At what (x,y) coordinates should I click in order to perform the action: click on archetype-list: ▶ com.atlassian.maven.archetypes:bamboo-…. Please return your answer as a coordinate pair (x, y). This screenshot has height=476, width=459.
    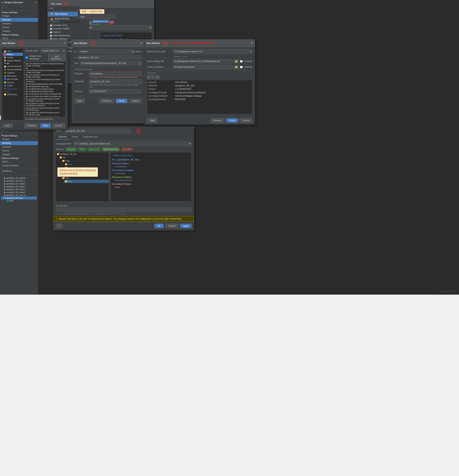
    Looking at the image, I should click on (46, 89).